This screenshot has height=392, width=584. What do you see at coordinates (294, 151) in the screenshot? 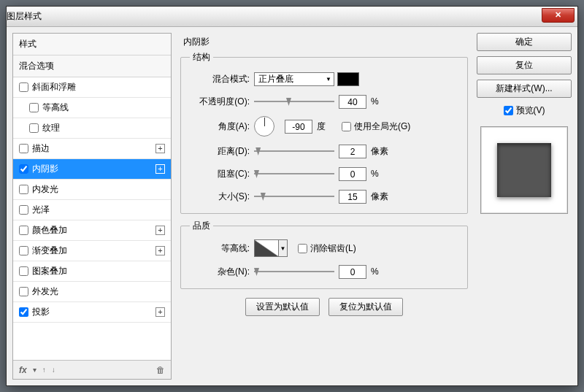
I see `distance-slider` at bounding box center [294, 151].